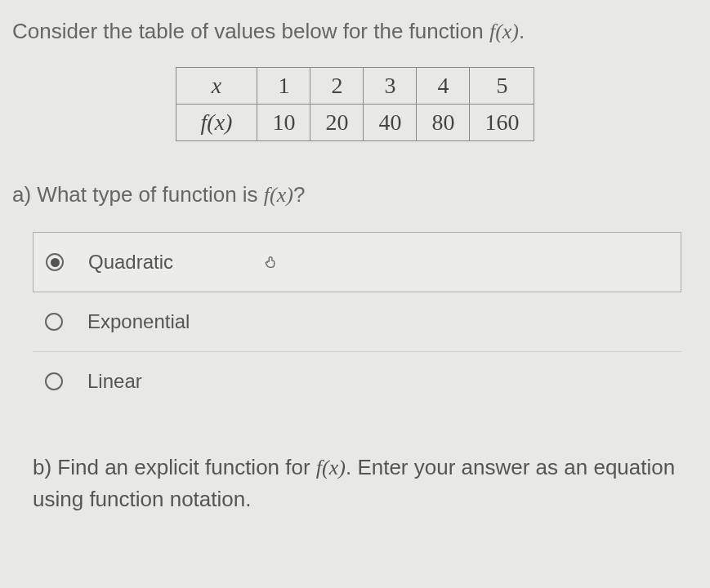  I want to click on part-a-label: a) What type of function is f(x)?, so click(355, 194).